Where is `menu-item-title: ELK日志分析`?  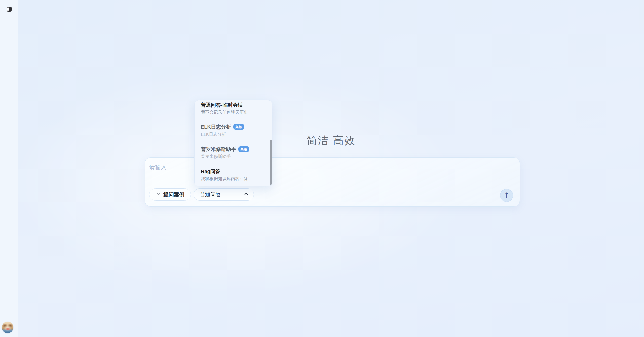 menu-item-title: ELK日志分析 is located at coordinates (216, 127).